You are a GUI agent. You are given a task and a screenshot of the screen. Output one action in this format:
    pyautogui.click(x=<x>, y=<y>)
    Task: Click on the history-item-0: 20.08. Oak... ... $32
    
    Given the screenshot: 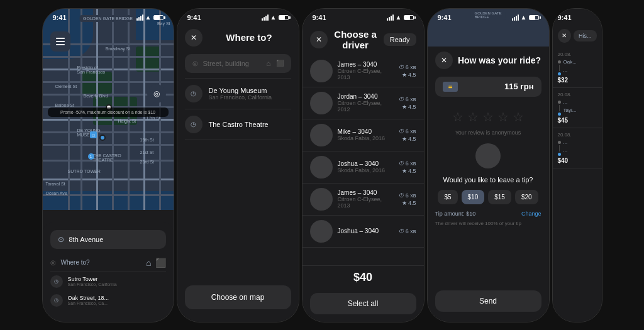 What is the action you would take?
    pyautogui.click(x=577, y=68)
    